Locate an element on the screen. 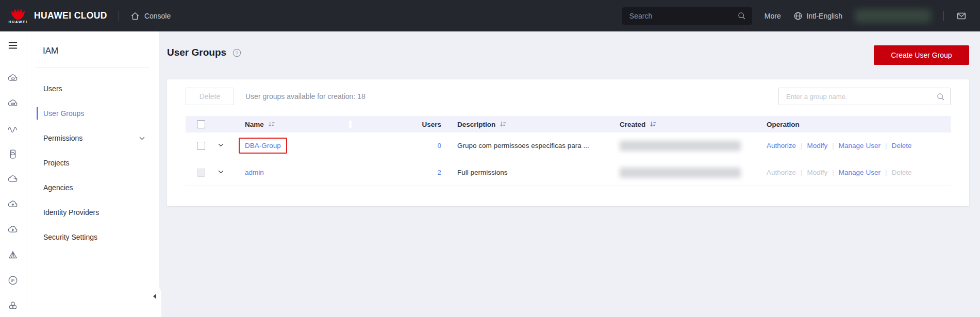 This screenshot has width=980, height=317. language-selector: Intl-English is located at coordinates (818, 16).